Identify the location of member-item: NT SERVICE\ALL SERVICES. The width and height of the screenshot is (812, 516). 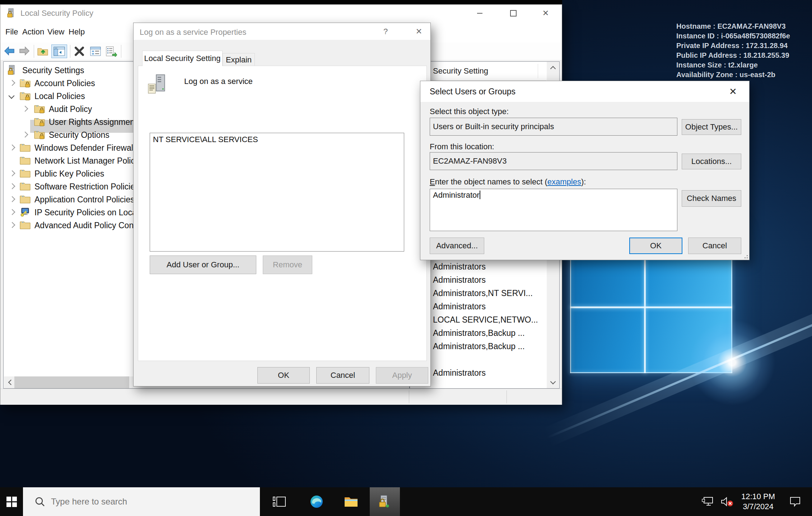
(205, 140).